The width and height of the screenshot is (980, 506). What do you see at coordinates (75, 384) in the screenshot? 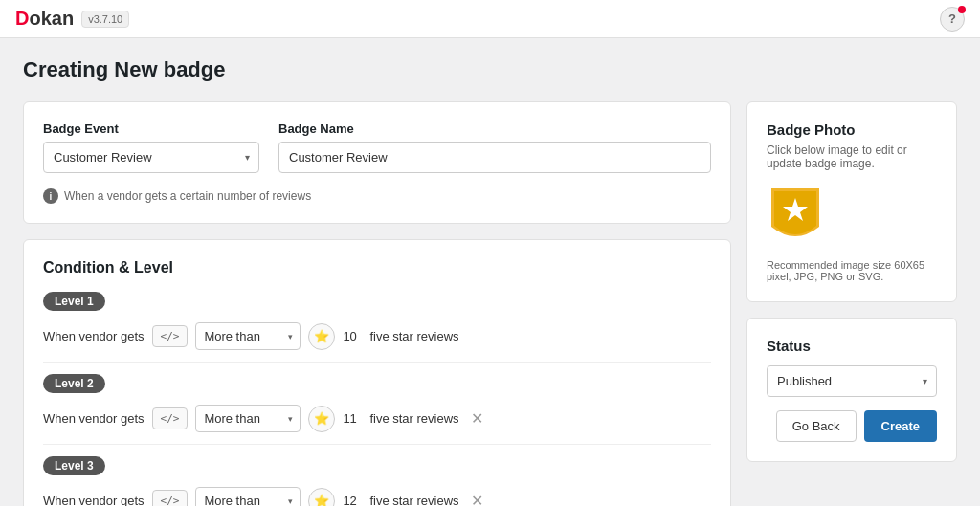
I see `level-2-badge: Level 2` at bounding box center [75, 384].